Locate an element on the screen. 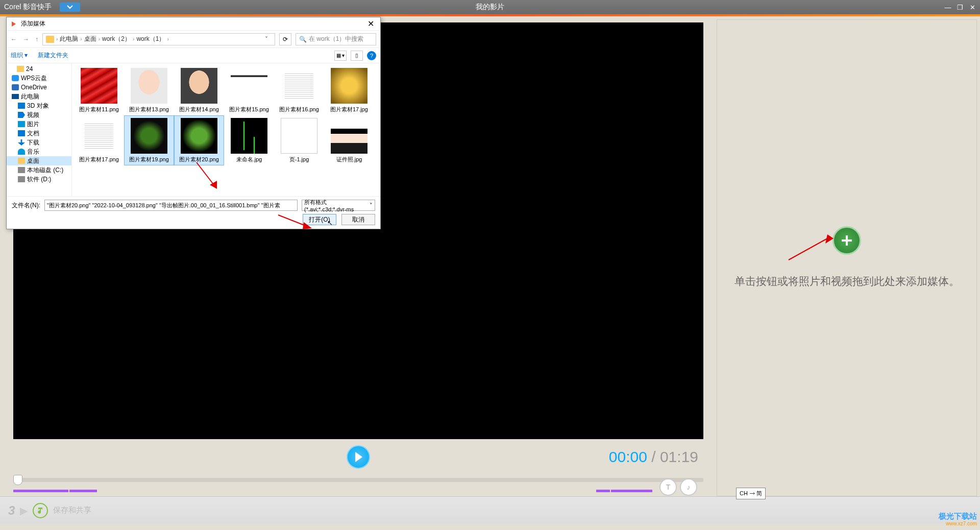  file-item: 图片素材20.png is located at coordinates (199, 140).